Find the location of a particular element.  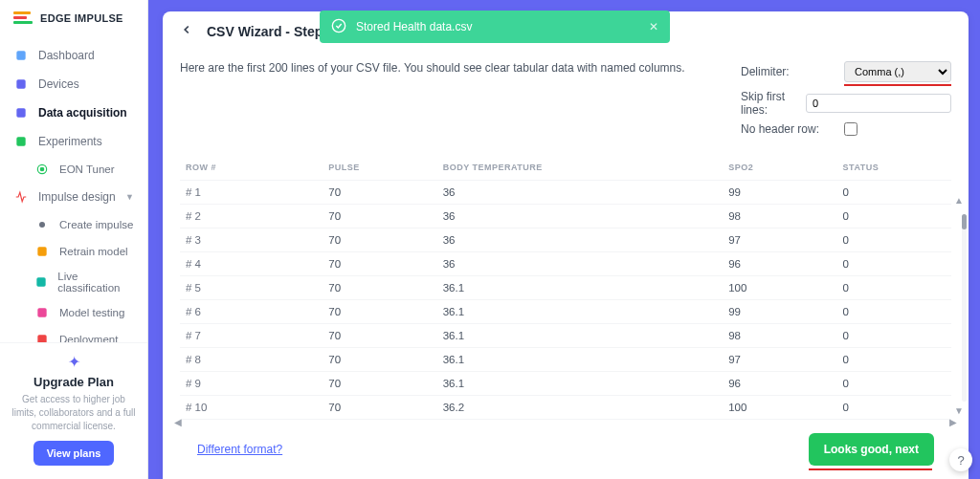

sidebar-item-deployment: Deployment is located at coordinates (74, 335).